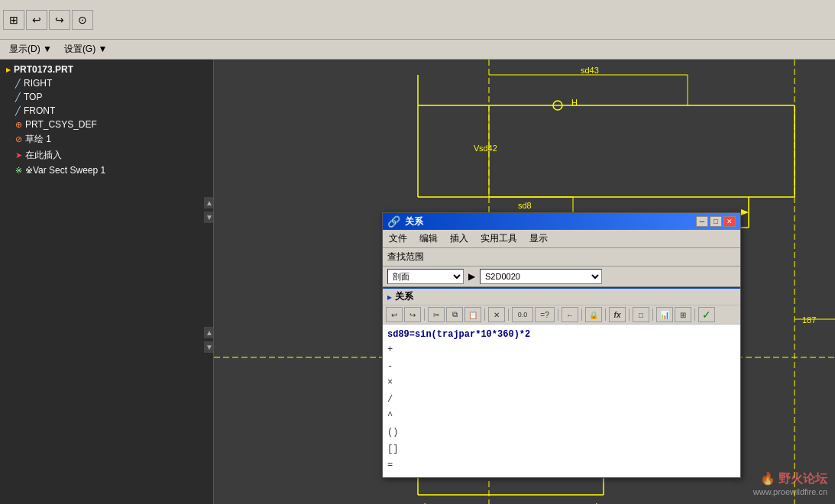 The height and width of the screenshot is (504, 835). What do you see at coordinates (497, 315) in the screenshot?
I see `dtb-delete: ✕` at bounding box center [497, 315].